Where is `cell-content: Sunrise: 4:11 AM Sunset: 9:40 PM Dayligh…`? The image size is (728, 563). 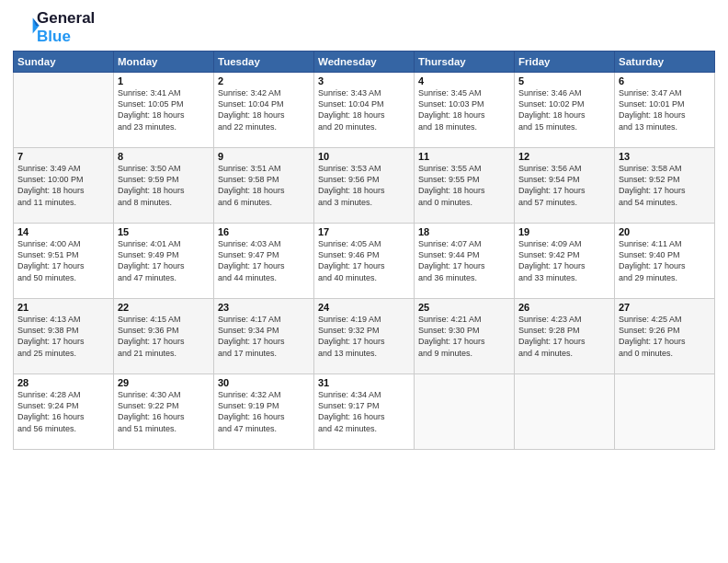 cell-content: Sunrise: 4:11 AM Sunset: 9:40 PM Dayligh… is located at coordinates (665, 261).